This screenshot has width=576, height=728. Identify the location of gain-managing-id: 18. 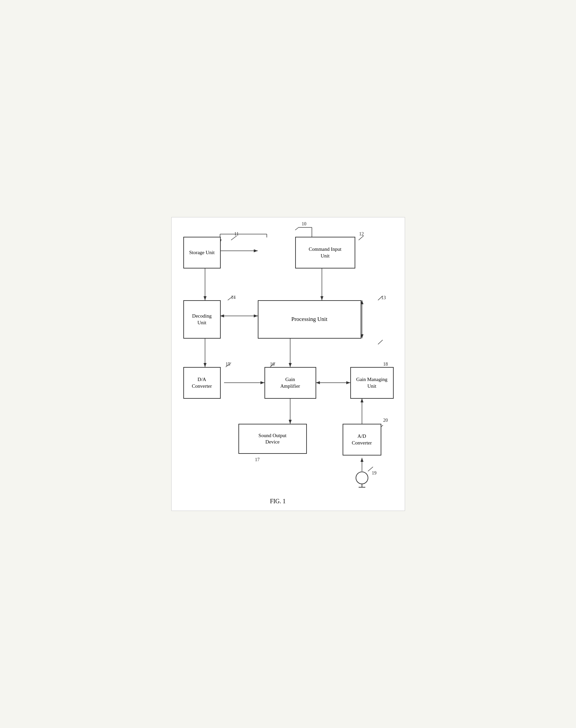
(386, 364).